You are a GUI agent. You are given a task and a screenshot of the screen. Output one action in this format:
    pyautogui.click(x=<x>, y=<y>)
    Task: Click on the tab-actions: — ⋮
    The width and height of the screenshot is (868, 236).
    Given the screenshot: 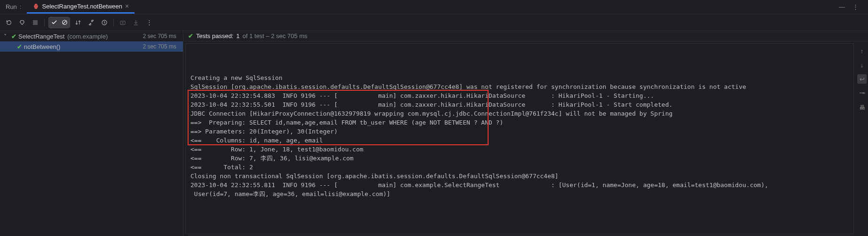 What is the action you would take?
    pyautogui.click(x=851, y=7)
    